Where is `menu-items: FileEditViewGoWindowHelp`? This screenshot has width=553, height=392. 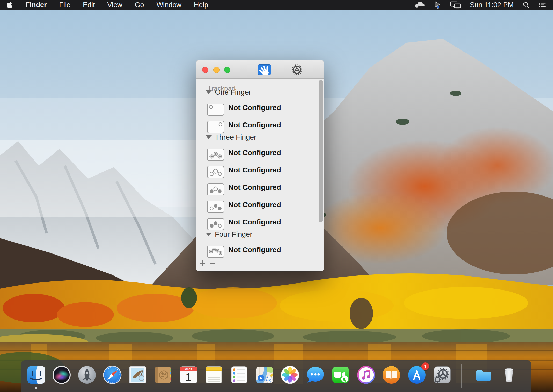 menu-items: FileEditViewGoWindowHelp is located at coordinates (134, 5).